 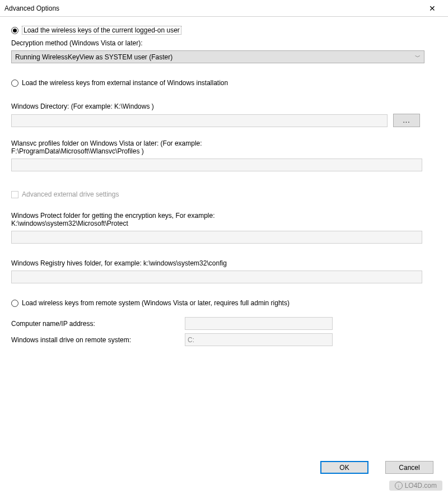 I want to click on advanced-external-label: Advanced external drive settings, so click(x=71, y=194).